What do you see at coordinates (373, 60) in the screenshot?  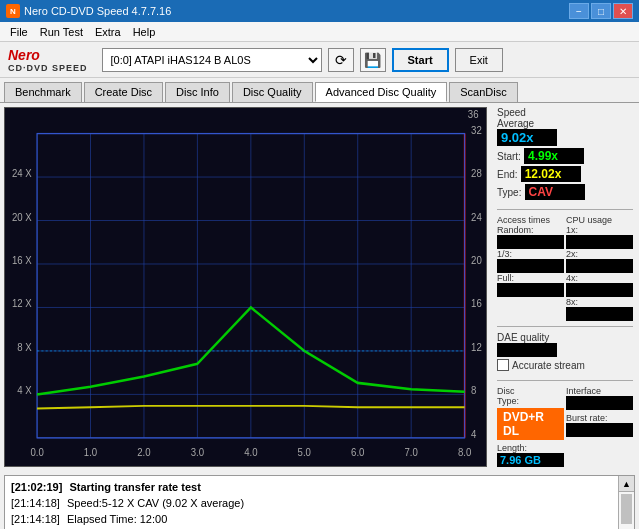 I see `save-button: 💾` at bounding box center [373, 60].